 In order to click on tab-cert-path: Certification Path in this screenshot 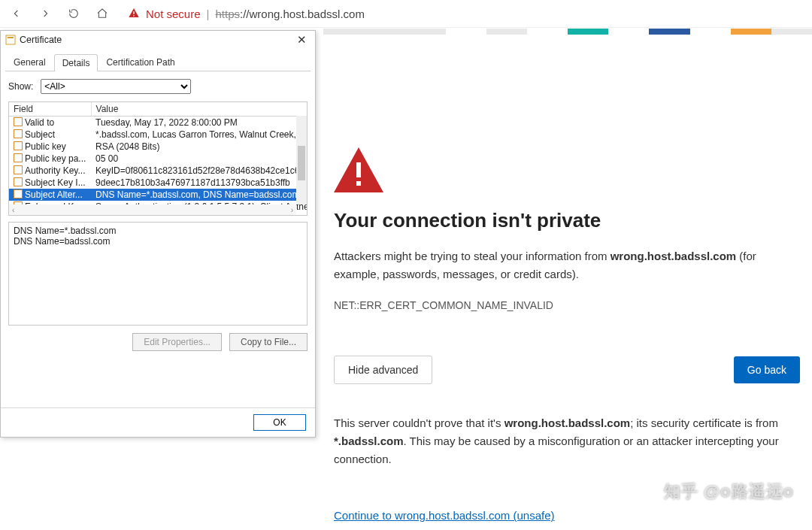, I will do `click(140, 62)`.